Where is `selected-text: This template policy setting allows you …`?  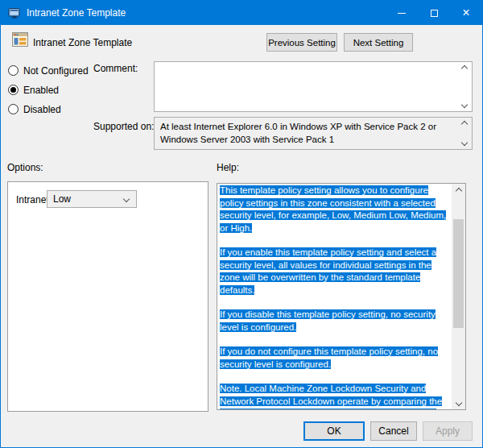 selected-text: This template policy setting allows you … is located at coordinates (333, 209).